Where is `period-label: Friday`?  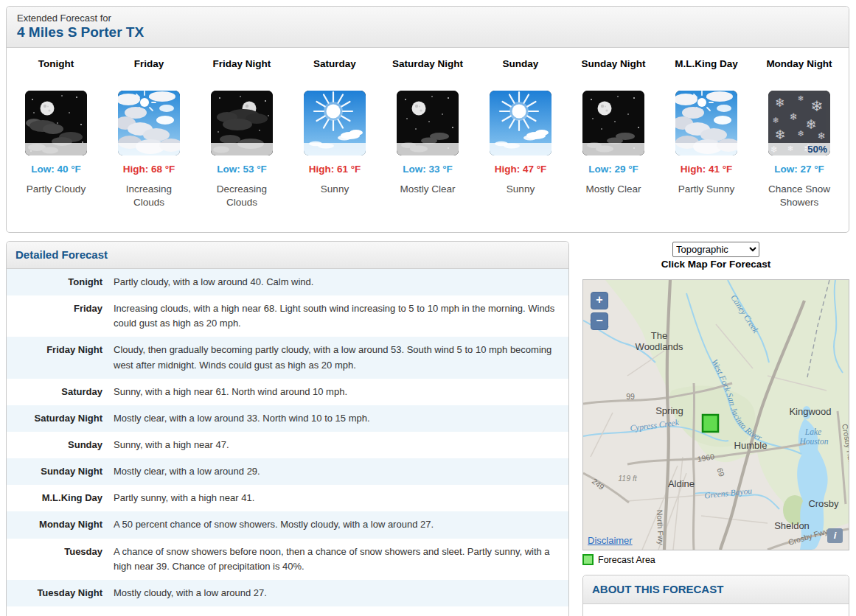 period-label: Friday is located at coordinates (55, 316).